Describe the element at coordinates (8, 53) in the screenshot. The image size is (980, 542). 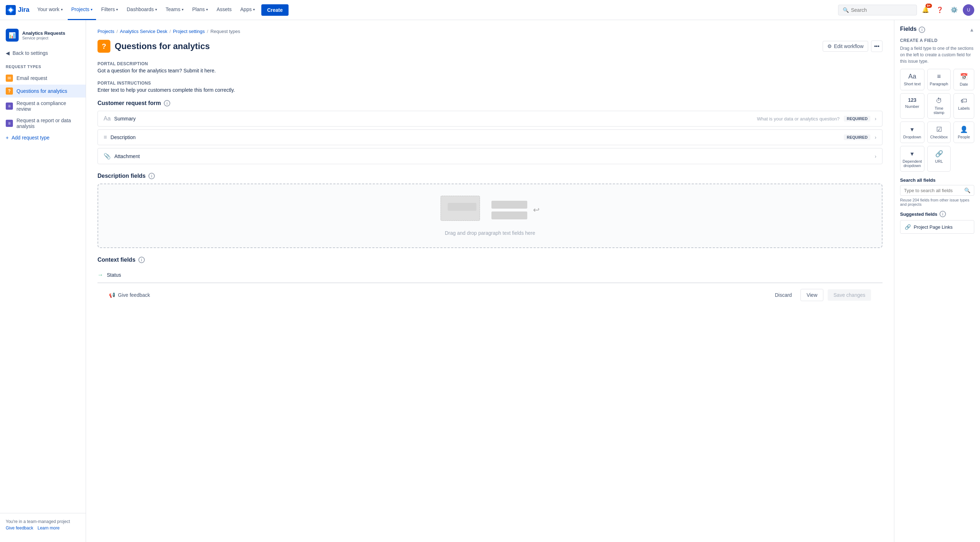
I see `back-icon: ◀` at that location.